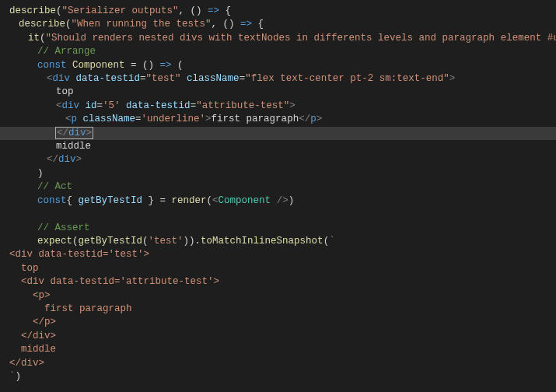 This screenshot has height=392, width=556. I want to click on code-line: // Arrange, so click(283, 51).